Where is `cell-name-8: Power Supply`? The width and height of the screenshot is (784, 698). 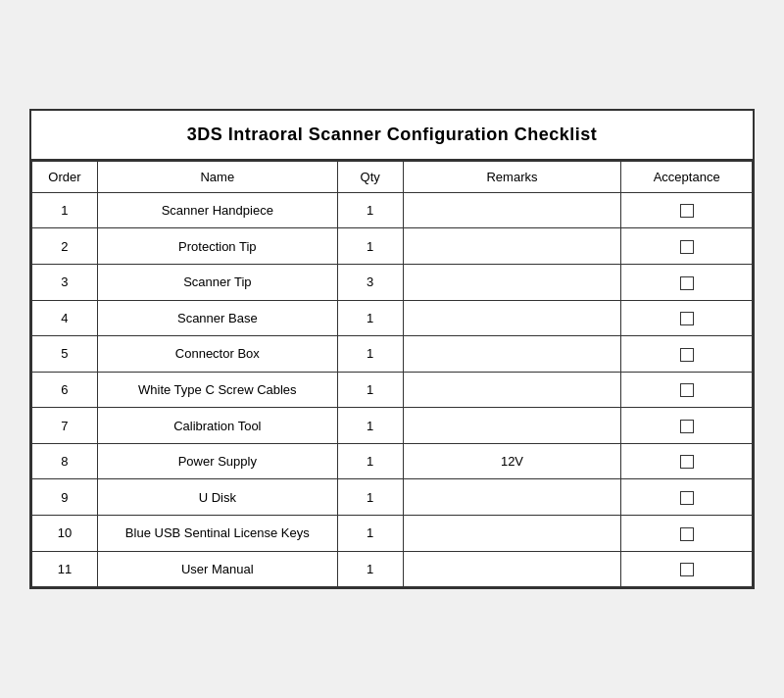
cell-name-8: Power Supply is located at coordinates (218, 461).